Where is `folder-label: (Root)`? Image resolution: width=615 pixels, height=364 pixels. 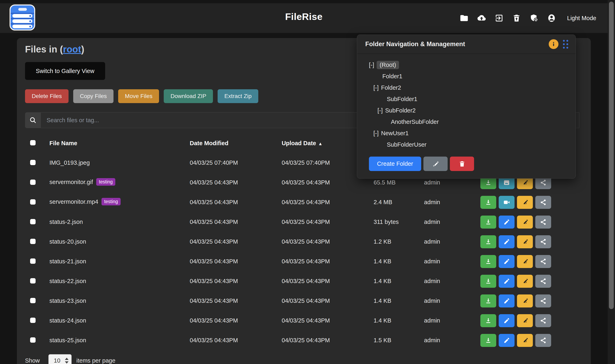
folder-label: (Root) is located at coordinates (388, 65).